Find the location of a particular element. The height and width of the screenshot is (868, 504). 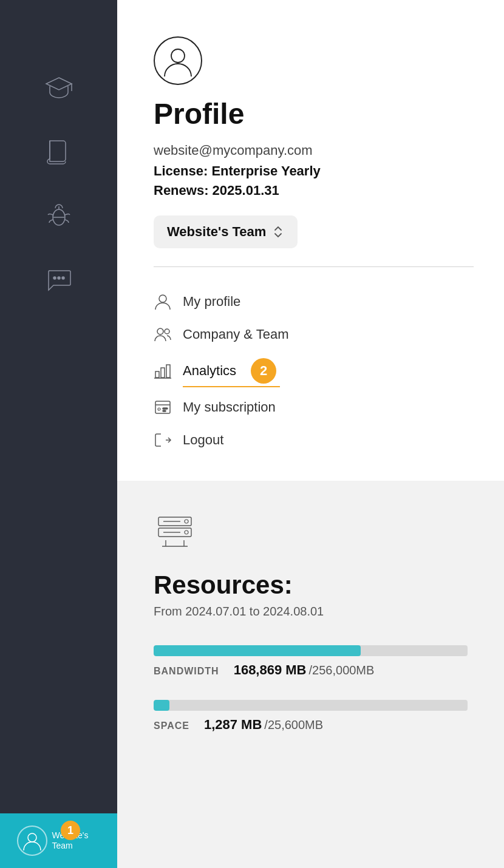

divider is located at coordinates (313, 267).